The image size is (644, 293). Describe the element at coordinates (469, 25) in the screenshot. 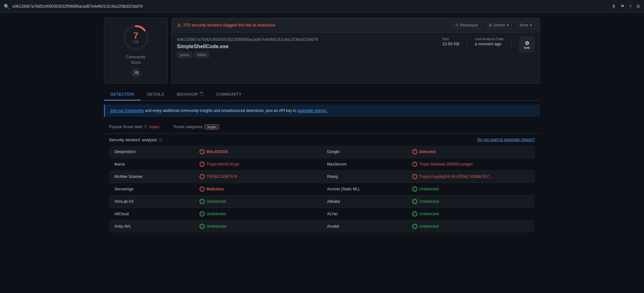

I see `reanalyze-label: Reanalyze` at that location.